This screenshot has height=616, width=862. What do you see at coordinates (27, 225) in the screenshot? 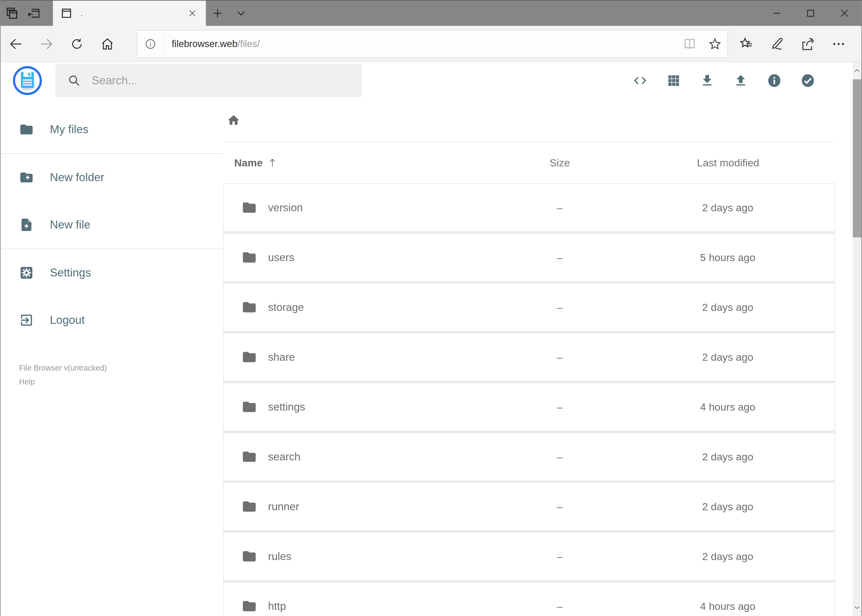
I see `file-plus-icon` at bounding box center [27, 225].